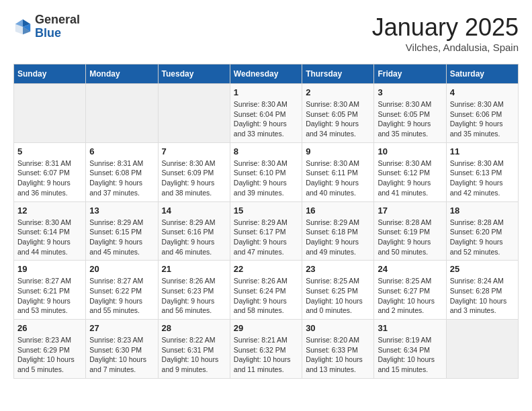 This screenshot has width=532, height=411. I want to click on calendar-cell: 8Sunrise: 8:30 AM Sunset: 6:10 PM Daylig…, so click(266, 172).